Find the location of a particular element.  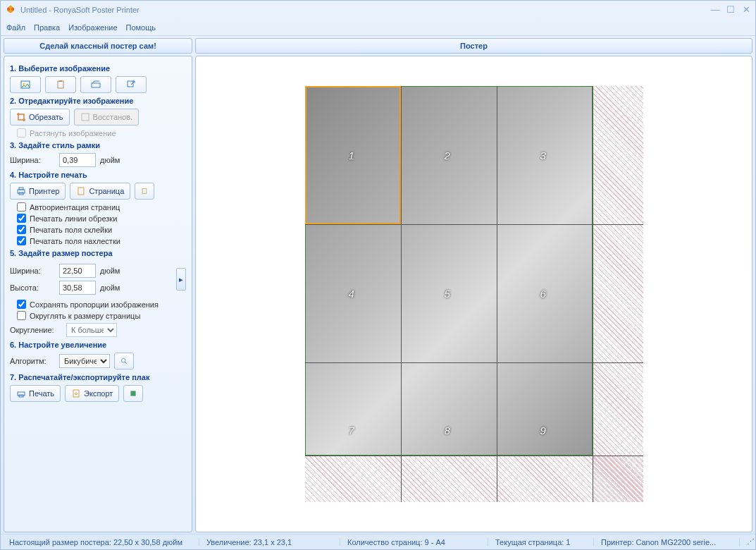

cell-number: 8 is located at coordinates (447, 430).